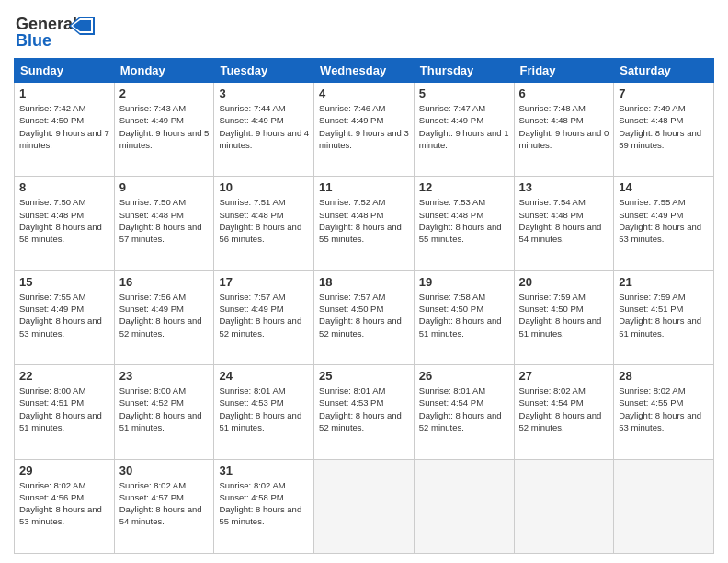 Image resolution: width=728 pixels, height=563 pixels. What do you see at coordinates (265, 506) in the screenshot?
I see `calendar-cell: 31 Sunrise: 8:02 AM Sunset: 4:58 PM Dayl…` at bounding box center [265, 506].